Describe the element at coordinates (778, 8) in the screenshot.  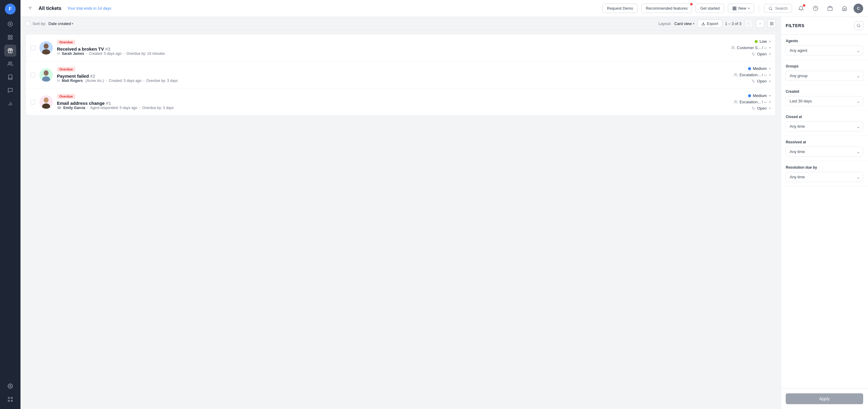
I see `search-button: Search` at that location.